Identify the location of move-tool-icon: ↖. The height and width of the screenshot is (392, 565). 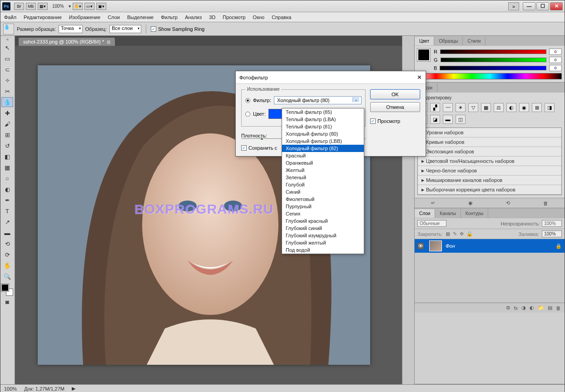
(7, 48).